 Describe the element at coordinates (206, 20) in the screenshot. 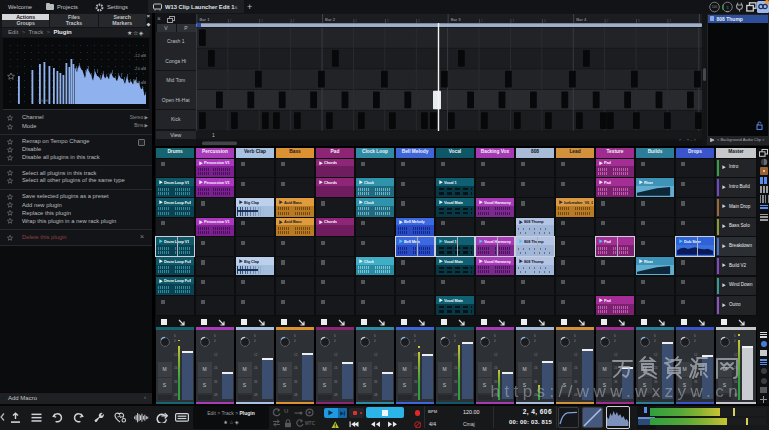

I see `svg-text: Bar 1` at that location.